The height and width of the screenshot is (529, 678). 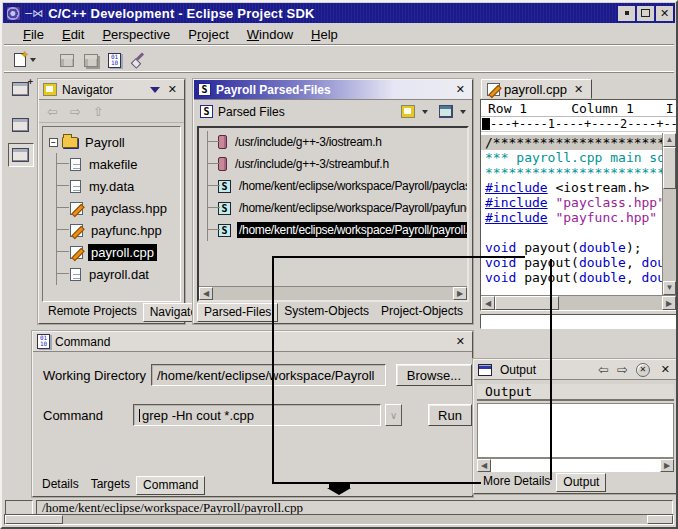 What do you see at coordinates (238, 312) in the screenshot?
I see `view-tab: Parsed-Files` at bounding box center [238, 312].